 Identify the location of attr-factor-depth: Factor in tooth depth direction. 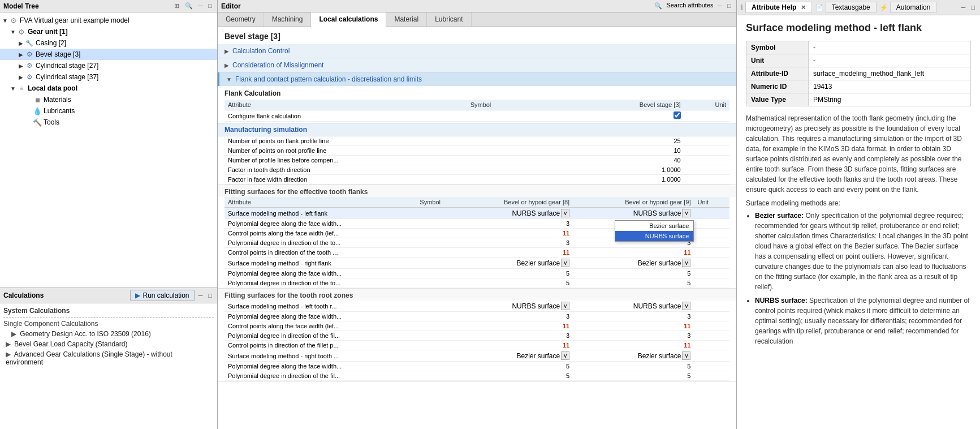
(369, 170).